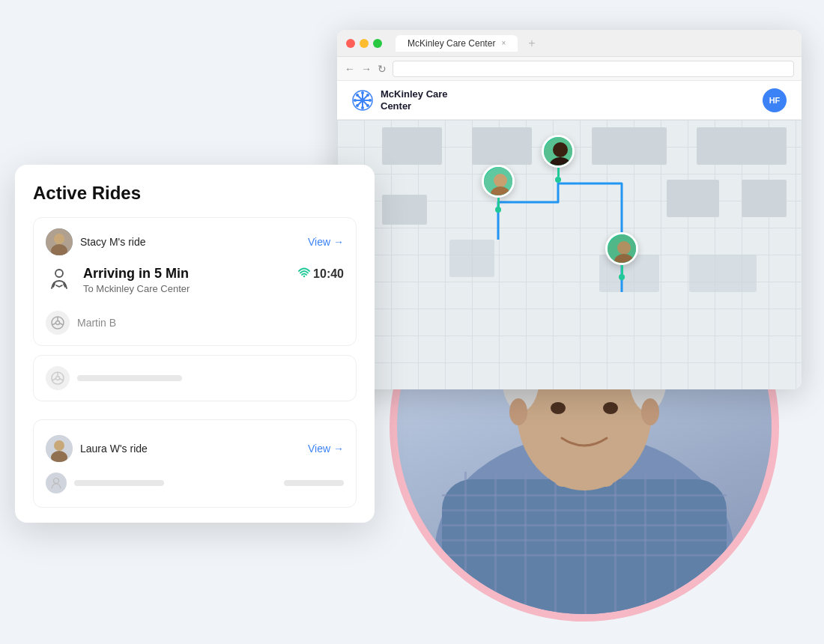 The width and height of the screenshot is (824, 644). I want to click on app-header: McKinley Care Center HF, so click(569, 100).